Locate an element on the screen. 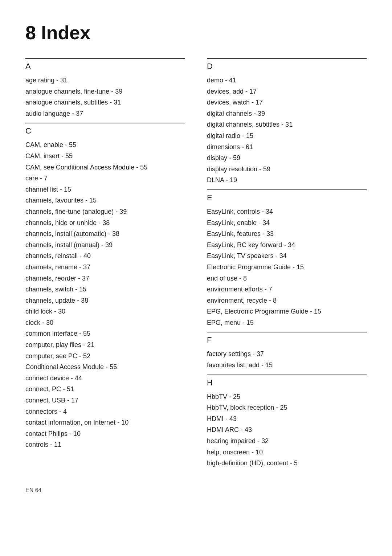 Image resolution: width=392 pixels, height=556 pixels. section-header-h: H is located at coordinates (287, 381).